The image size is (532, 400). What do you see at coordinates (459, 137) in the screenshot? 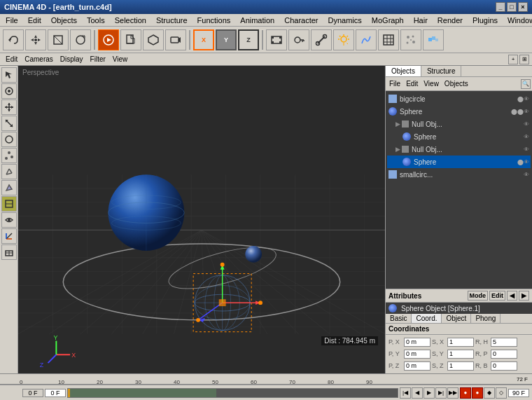
I see `obj-sphere-2: Sphere 👁` at bounding box center [459, 137].